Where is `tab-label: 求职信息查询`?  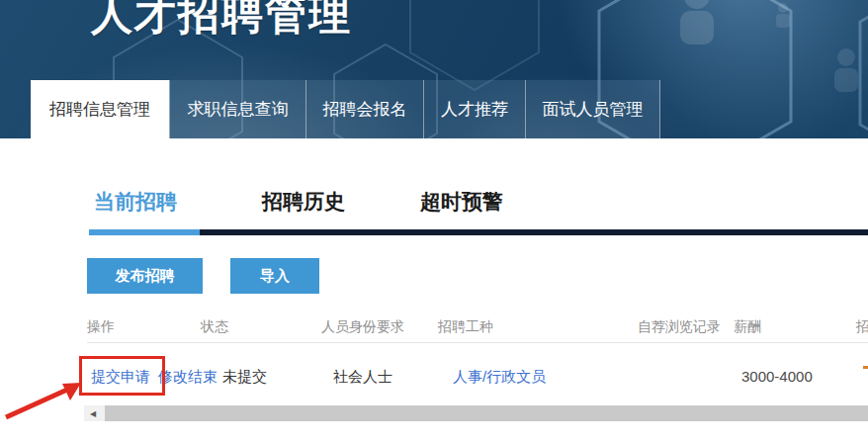 tab-label: 求职信息查询 is located at coordinates (238, 109).